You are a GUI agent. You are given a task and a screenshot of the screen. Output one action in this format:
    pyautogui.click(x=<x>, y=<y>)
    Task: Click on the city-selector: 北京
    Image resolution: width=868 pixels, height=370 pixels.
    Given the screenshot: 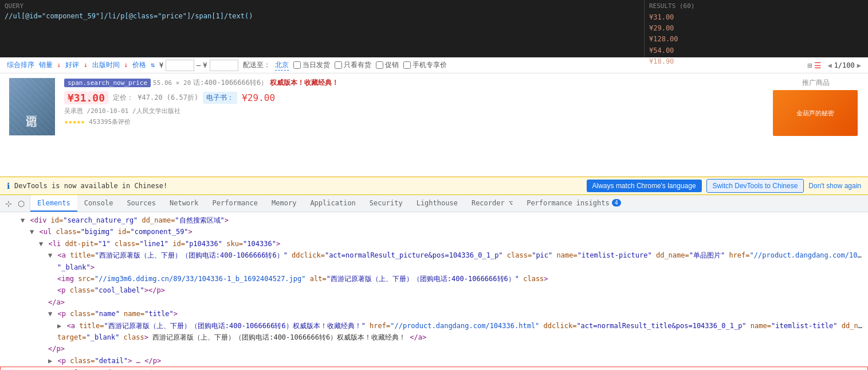 What is the action you would take?
    pyautogui.click(x=282, y=65)
    